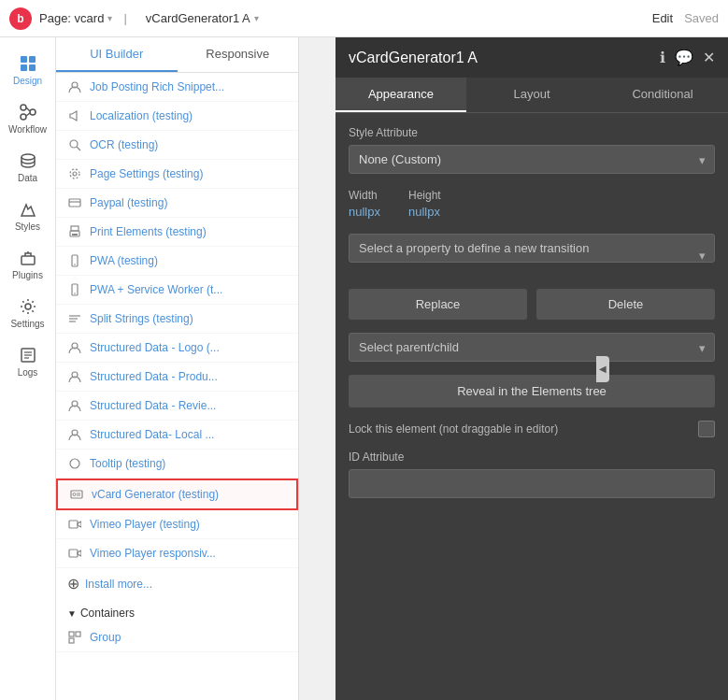 Image resolution: width=728 pixels, height=700 pixels. Describe the element at coordinates (532, 484) in the screenshot. I see `id-attribute-input` at that location.